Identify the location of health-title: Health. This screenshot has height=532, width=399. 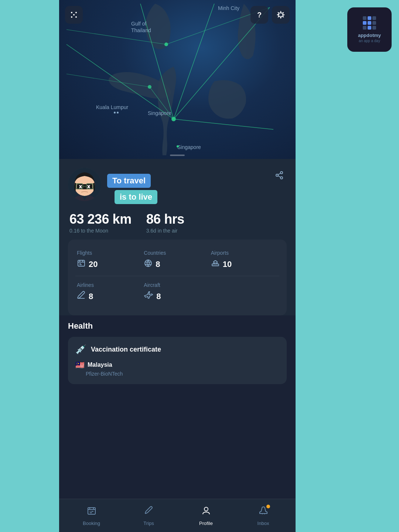
(177, 326).